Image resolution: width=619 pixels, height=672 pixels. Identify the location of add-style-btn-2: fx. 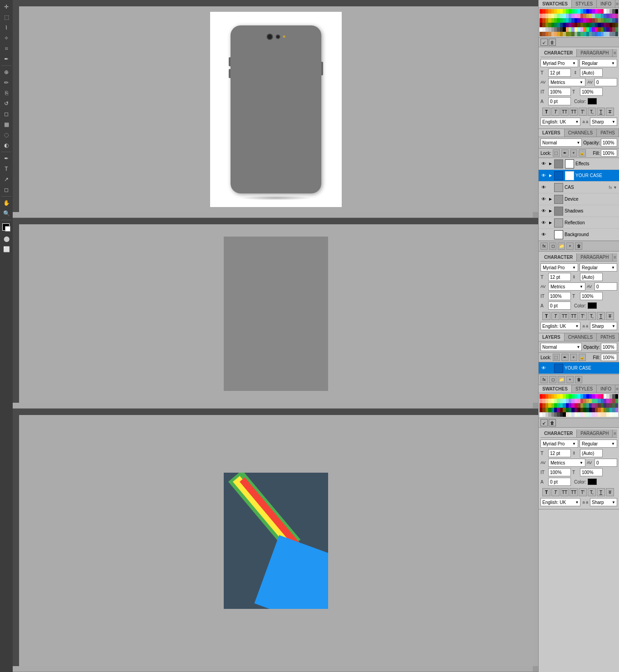
(544, 380).